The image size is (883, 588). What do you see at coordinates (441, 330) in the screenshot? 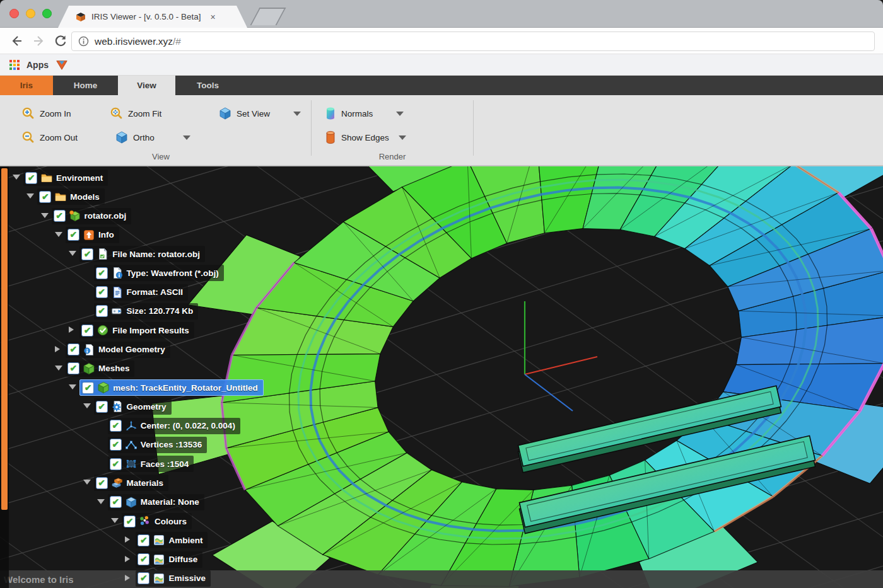
I see `tree-row: File Import Results` at bounding box center [441, 330].